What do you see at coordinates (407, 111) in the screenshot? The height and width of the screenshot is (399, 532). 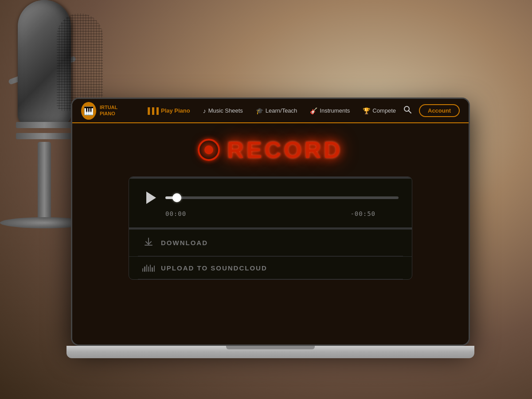 I see `search-button` at bounding box center [407, 111].